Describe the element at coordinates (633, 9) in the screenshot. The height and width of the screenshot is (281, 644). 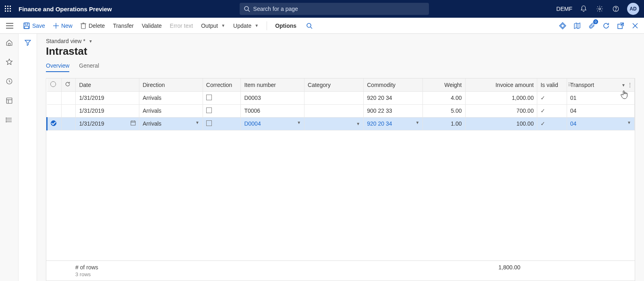
I see `avatar: AD` at that location.